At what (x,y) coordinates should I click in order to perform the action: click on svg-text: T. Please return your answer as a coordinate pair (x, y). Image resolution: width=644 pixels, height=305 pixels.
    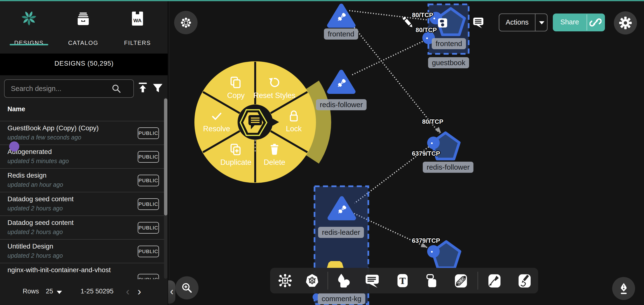
    Looking at the image, I should click on (402, 281).